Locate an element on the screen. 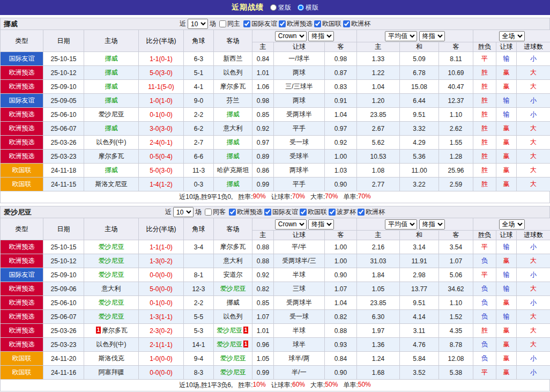 This screenshot has height=392, width=550. layout-radio-horizontal: 横版 is located at coordinates (308, 8).